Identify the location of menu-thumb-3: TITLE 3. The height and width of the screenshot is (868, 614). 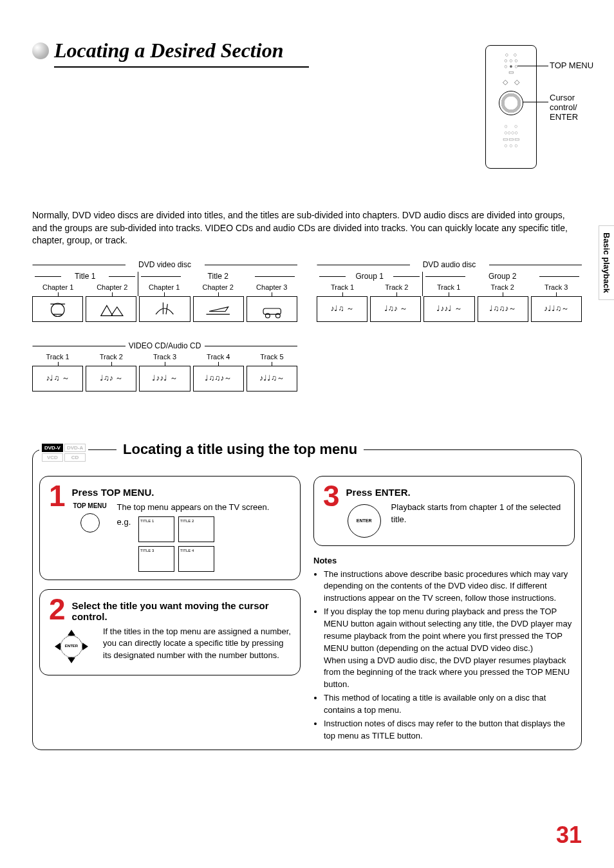
(156, 559).